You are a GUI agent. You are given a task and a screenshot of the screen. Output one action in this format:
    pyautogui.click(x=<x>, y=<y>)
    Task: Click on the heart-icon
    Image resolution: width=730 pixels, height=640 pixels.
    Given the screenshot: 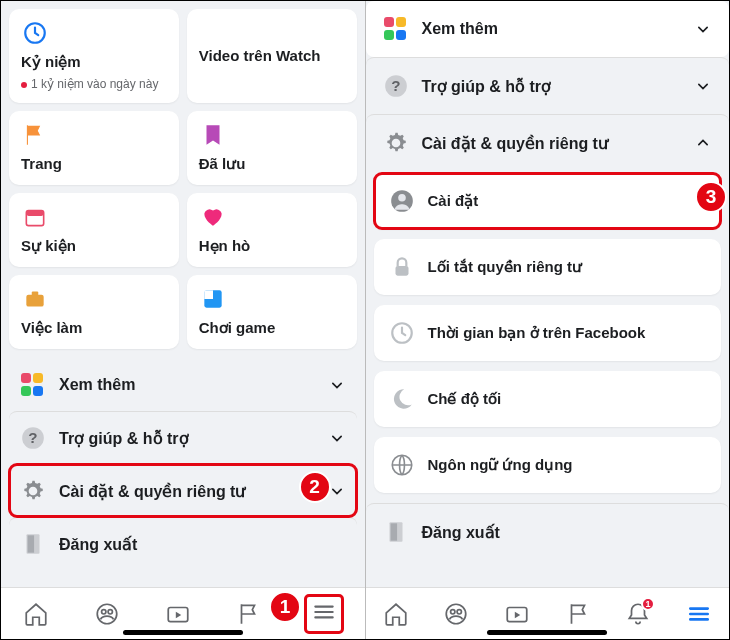 What is the action you would take?
    pyautogui.click(x=213, y=217)
    